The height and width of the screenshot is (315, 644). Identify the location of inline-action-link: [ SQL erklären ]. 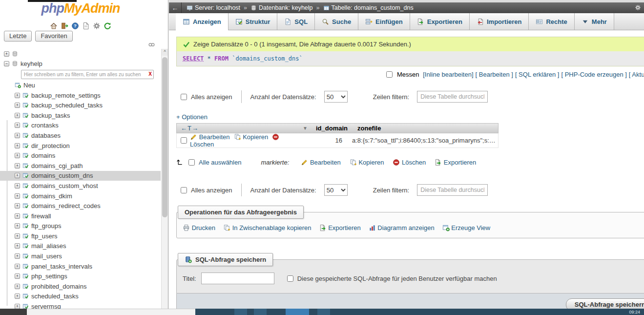
(537, 74).